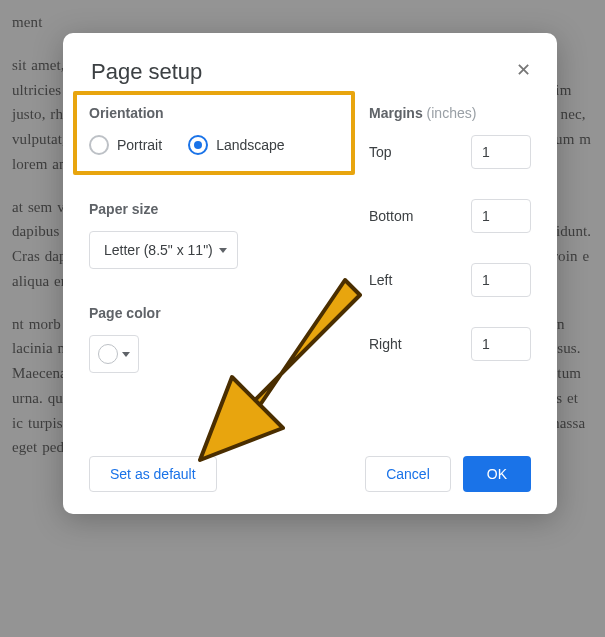 This screenshot has width=605, height=637. I want to click on margin-top-input, so click(501, 152).